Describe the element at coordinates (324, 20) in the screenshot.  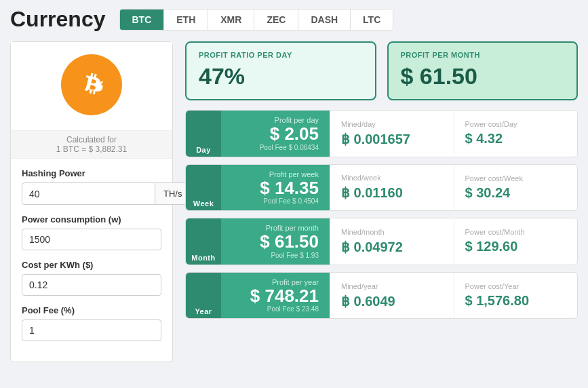
I see `tab-dash: DASH` at that location.